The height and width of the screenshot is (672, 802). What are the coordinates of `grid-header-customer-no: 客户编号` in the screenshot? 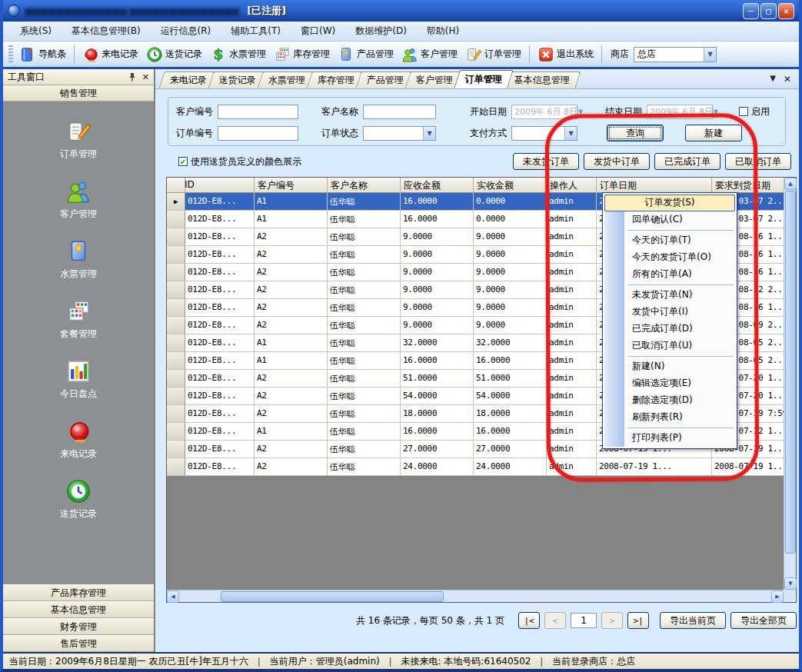 It's located at (291, 185).